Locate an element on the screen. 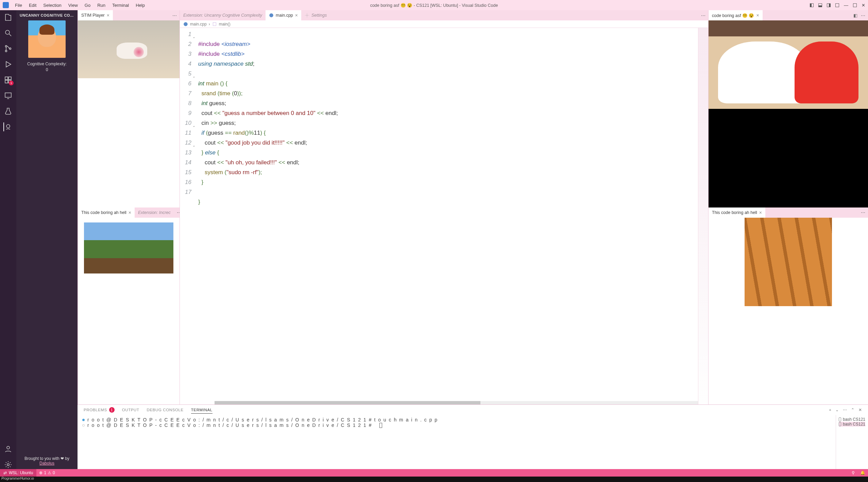 This screenshot has width=868, height=482. tab-code-boring: code boring asf 😵‍💫 😵 × is located at coordinates (736, 15).